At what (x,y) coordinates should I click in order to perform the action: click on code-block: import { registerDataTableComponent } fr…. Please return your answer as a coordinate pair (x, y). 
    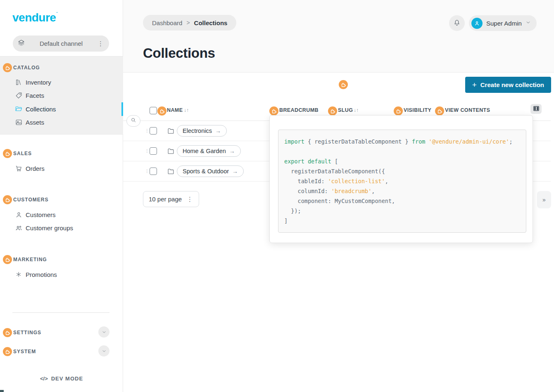
    Looking at the image, I should click on (402, 181).